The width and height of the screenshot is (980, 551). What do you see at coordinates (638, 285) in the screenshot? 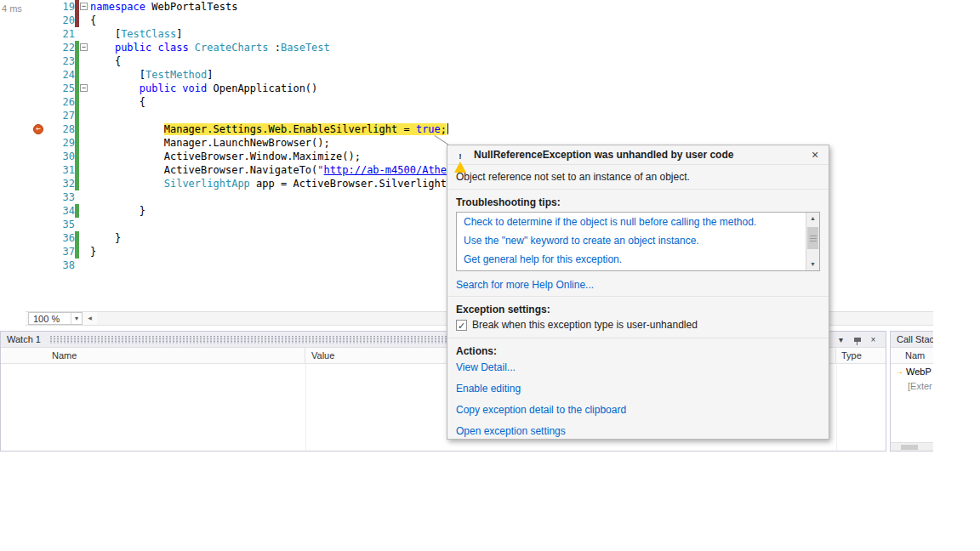
I see `search-help-online-link: Search for more Help Online...` at bounding box center [638, 285].